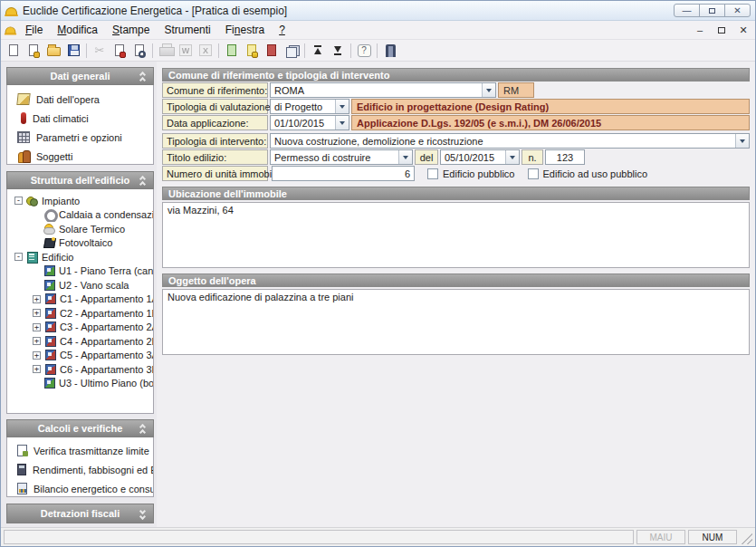 This screenshot has height=547, width=756. I want to click on export-excel-button: X, so click(206, 51).